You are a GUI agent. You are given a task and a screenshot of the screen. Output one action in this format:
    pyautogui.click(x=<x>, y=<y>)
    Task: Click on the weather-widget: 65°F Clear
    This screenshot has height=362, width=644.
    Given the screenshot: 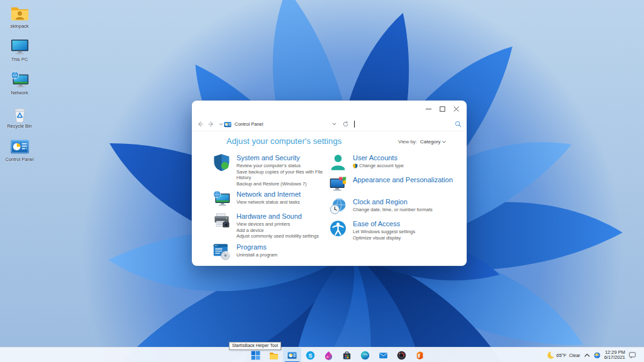 What is the action you would take?
    pyautogui.click(x=564, y=355)
    